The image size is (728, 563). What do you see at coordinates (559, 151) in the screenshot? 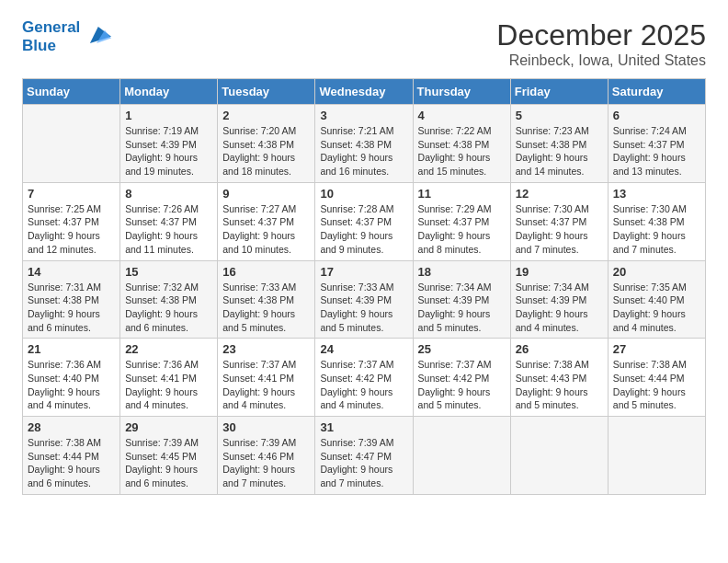
I see `day-info: Sunrise: 7:23 AMSunset: 4:38 PMDaylight:…` at bounding box center [559, 151].